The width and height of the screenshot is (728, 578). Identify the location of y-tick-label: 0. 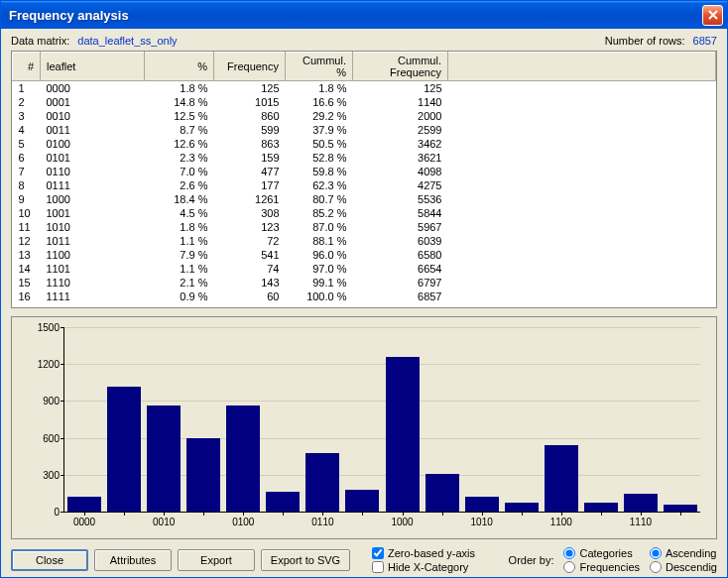
(40, 512).